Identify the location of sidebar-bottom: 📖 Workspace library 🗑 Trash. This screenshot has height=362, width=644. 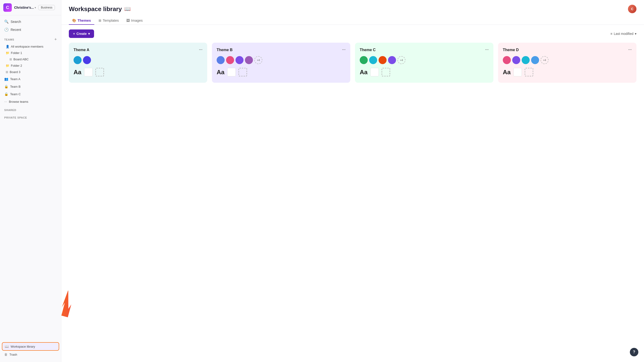
(30, 349).